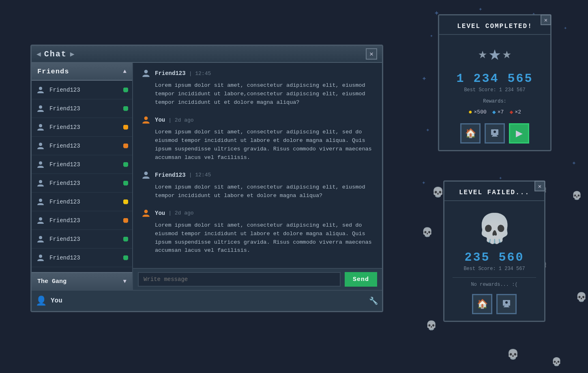  I want to click on level-failed-panel: ✕ LEVEL FAILED... 💀 235 560 Best Score: …, so click(494, 251).